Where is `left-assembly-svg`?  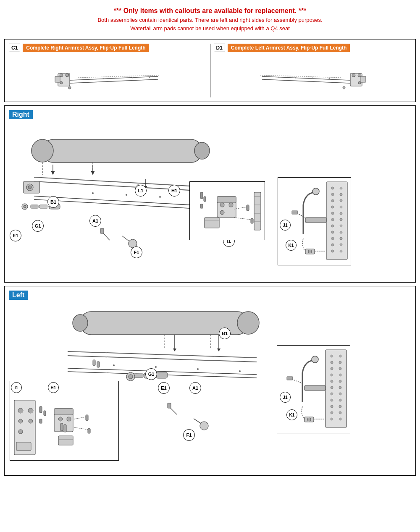 left-assembly-svg is located at coordinates (312, 76).